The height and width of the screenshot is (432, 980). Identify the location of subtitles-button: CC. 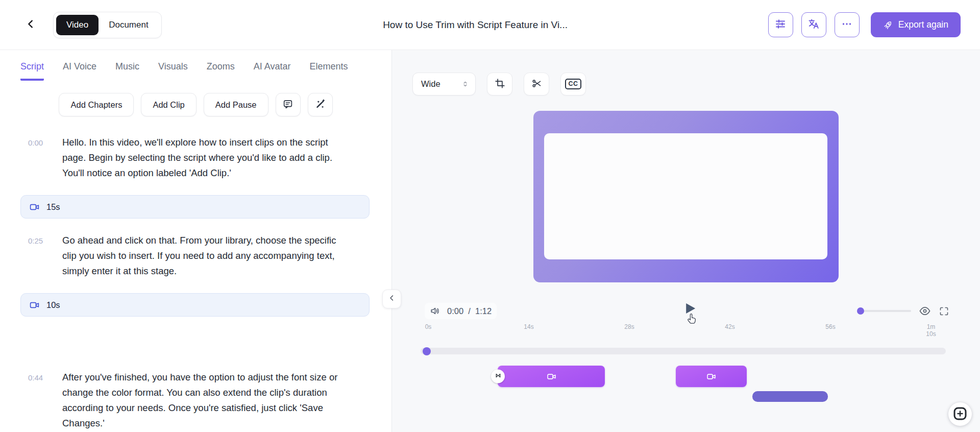
(573, 84).